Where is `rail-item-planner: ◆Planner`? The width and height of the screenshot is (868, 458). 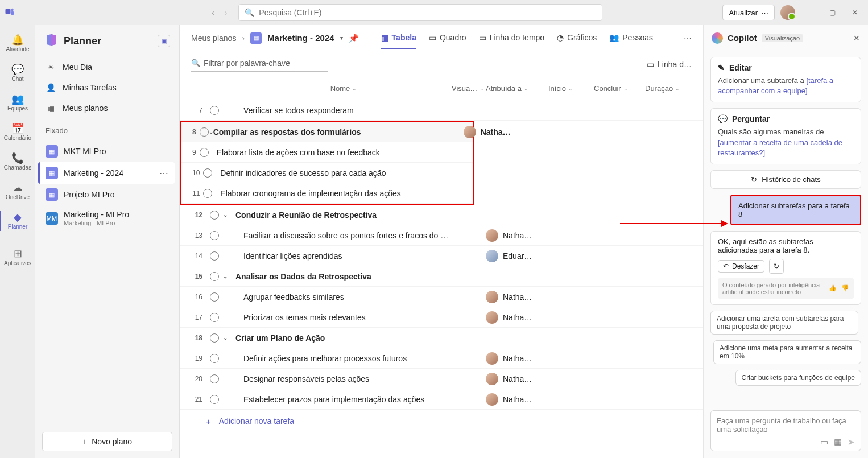
rail-item-planner: ◆Planner is located at coordinates (18, 221).